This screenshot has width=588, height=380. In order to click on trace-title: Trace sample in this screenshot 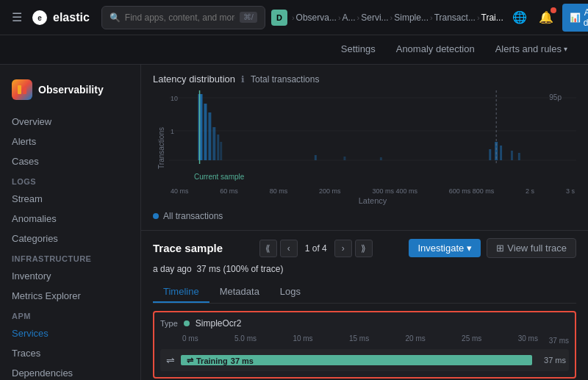, I will do `click(188, 248)`.